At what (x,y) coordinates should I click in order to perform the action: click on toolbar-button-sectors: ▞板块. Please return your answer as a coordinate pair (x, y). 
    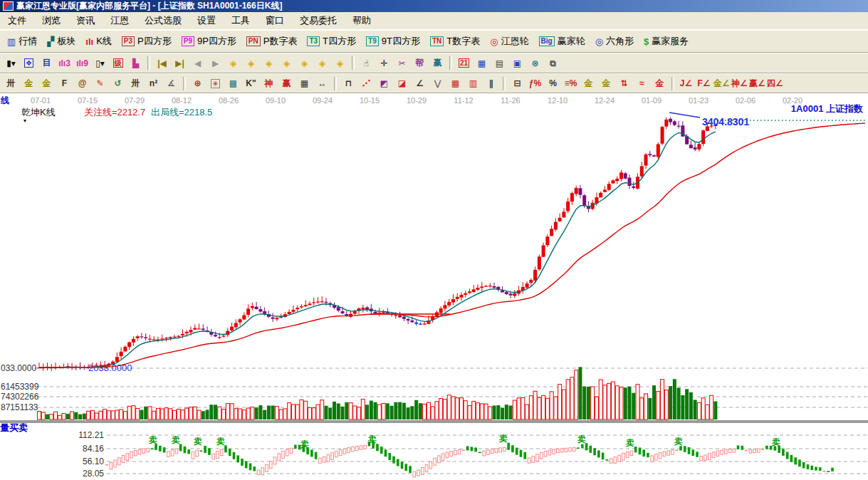
    Looking at the image, I should click on (61, 41).